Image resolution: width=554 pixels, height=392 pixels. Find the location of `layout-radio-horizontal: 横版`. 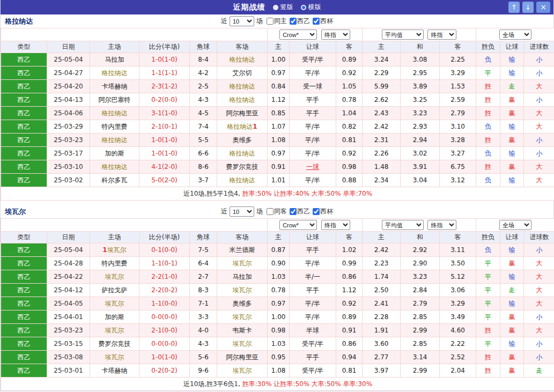

layout-radio-horizontal: 横版 is located at coordinates (311, 8).